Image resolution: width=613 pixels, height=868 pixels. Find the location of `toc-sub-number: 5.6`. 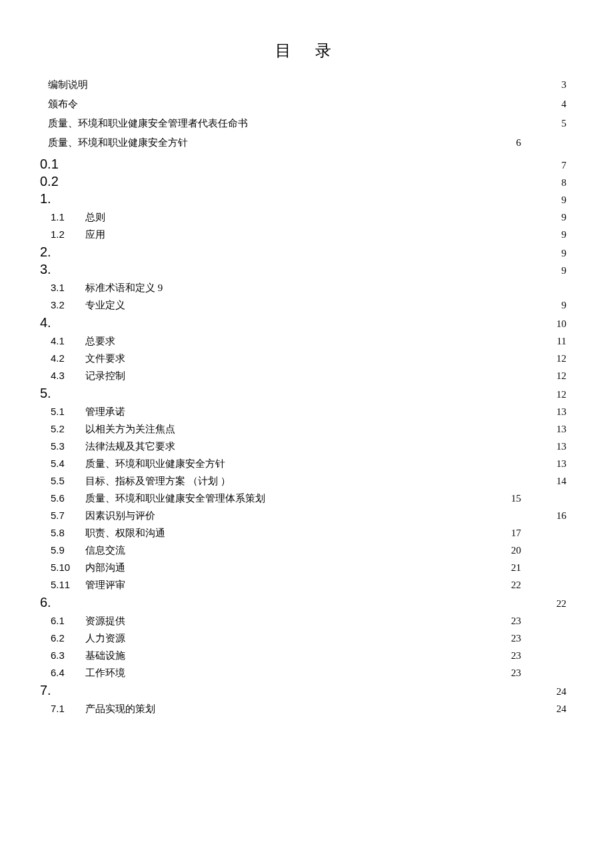

toc-sub-number: 5.6 is located at coordinates (68, 498).